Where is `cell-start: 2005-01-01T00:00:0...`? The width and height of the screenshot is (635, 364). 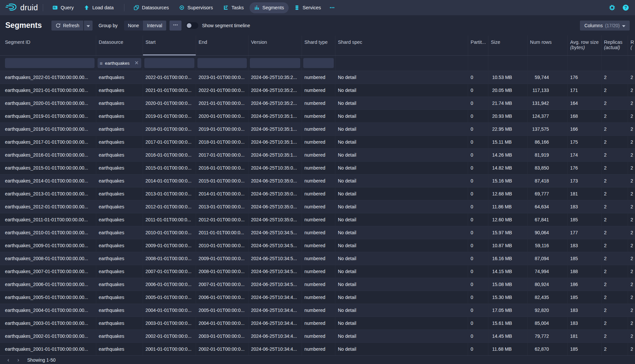 cell-start: 2005-01-01T00:00:0... is located at coordinates (169, 297).